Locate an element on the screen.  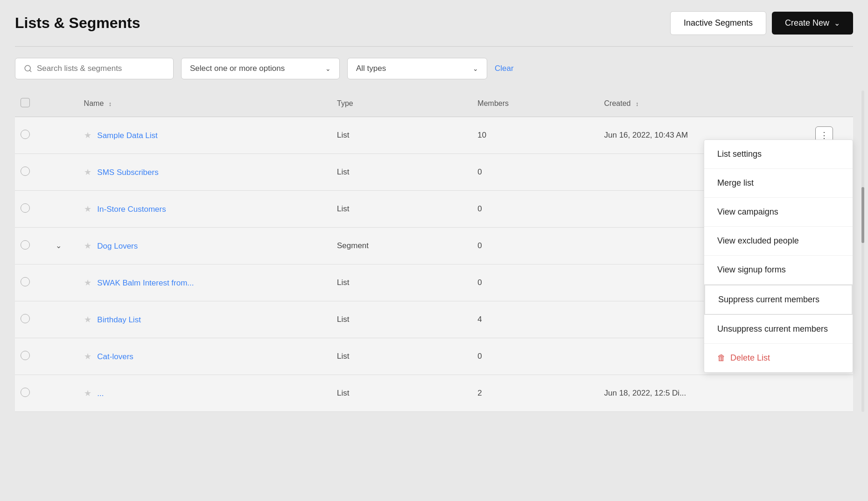
row-name-link: In-Store Customers is located at coordinates (132, 209).